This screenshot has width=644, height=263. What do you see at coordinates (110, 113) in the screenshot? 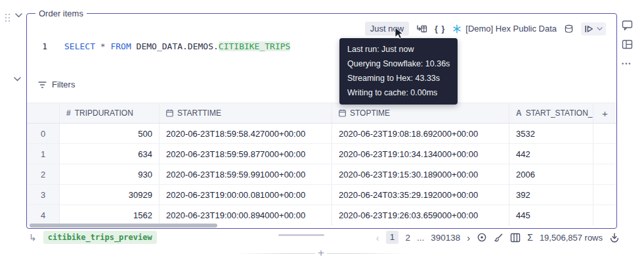
I see `column-header-tripduration: # TRIPDURATION` at bounding box center [110, 113].